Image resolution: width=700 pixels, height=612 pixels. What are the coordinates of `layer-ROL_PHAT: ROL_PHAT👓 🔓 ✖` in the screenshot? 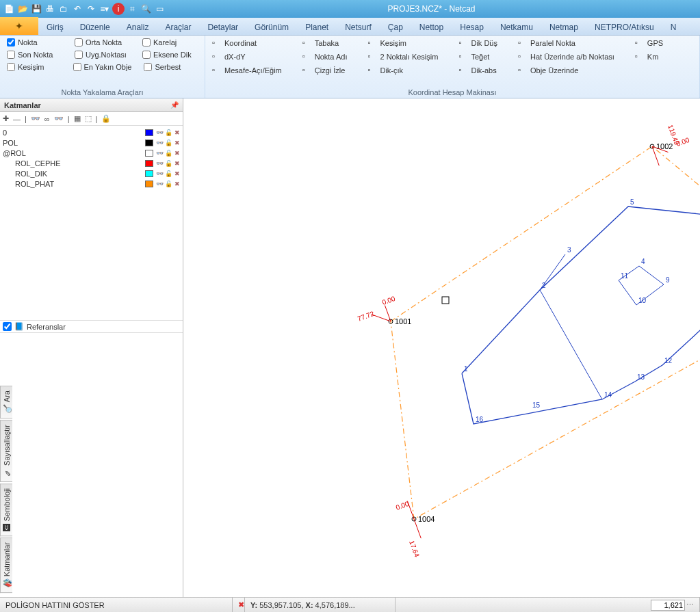 It's located at (92, 183).